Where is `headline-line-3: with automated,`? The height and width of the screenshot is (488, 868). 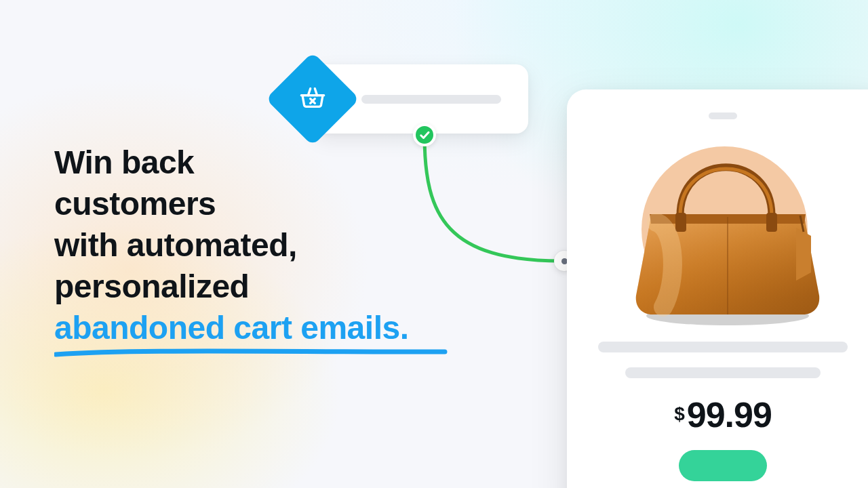
headline-line-3: with automated, is located at coordinates (176, 245).